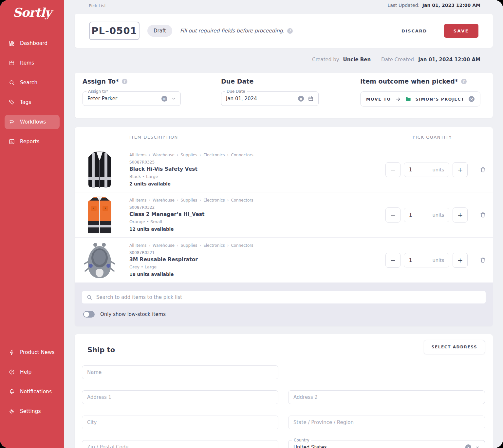 This screenshot has height=448, width=503. Describe the element at coordinates (12, 122) in the screenshot. I see `workflow-icon` at that location.